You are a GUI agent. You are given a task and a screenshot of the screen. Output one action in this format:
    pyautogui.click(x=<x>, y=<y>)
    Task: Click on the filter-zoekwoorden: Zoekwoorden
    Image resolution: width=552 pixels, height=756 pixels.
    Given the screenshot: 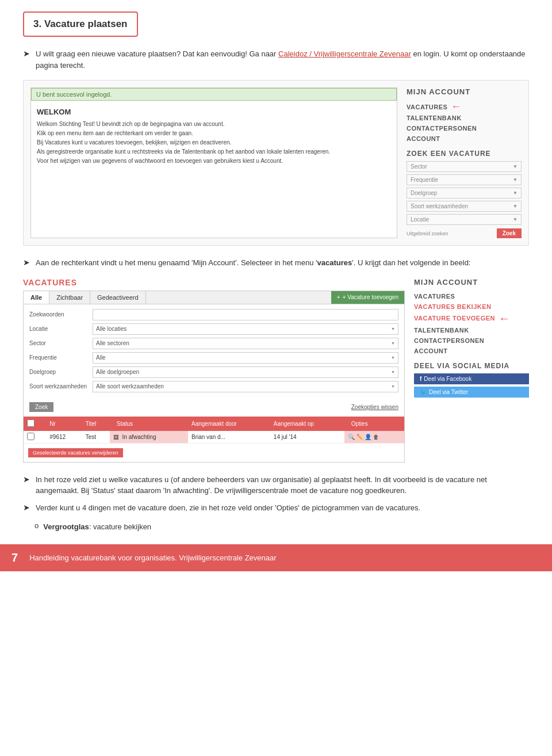 What is the action you would take?
    pyautogui.click(x=214, y=315)
    